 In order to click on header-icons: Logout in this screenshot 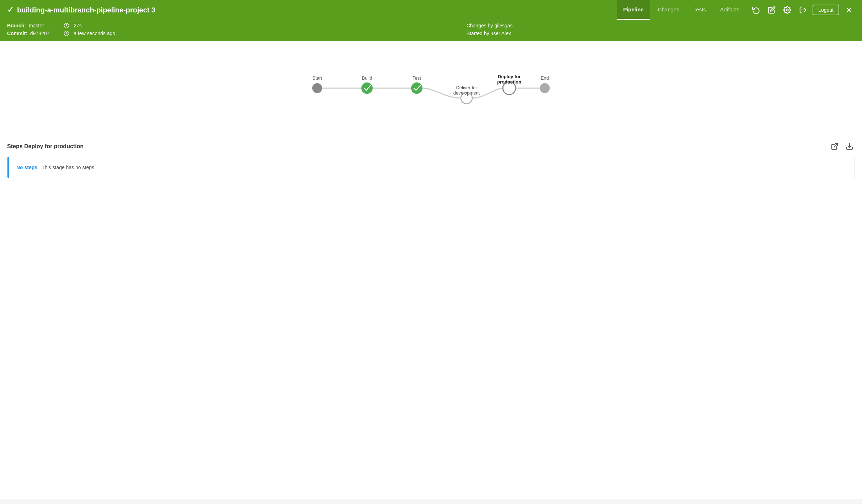, I will do `click(802, 10)`.